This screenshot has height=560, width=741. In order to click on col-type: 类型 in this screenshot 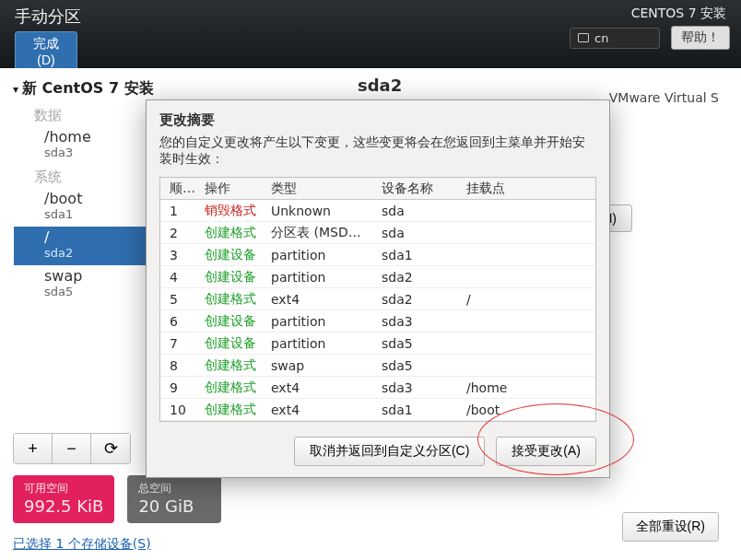, I will do `click(321, 189)`.